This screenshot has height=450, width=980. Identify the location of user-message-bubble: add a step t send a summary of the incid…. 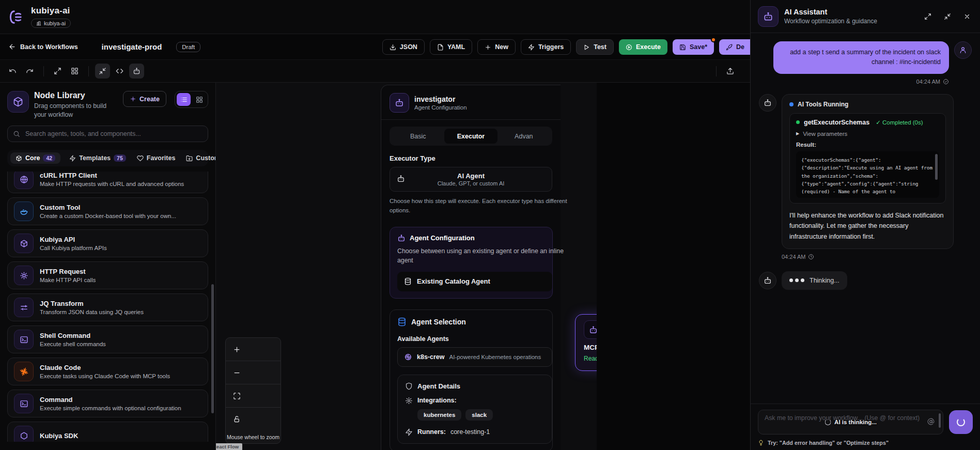
(861, 58).